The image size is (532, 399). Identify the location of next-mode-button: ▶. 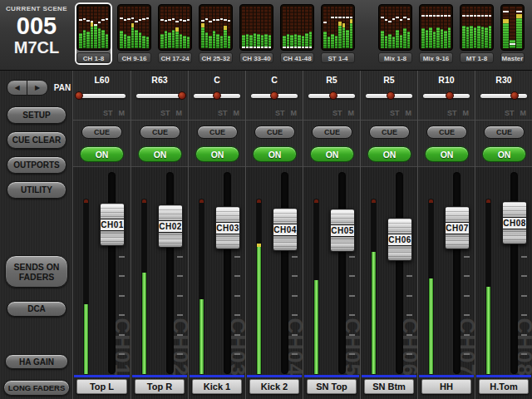
(38, 88).